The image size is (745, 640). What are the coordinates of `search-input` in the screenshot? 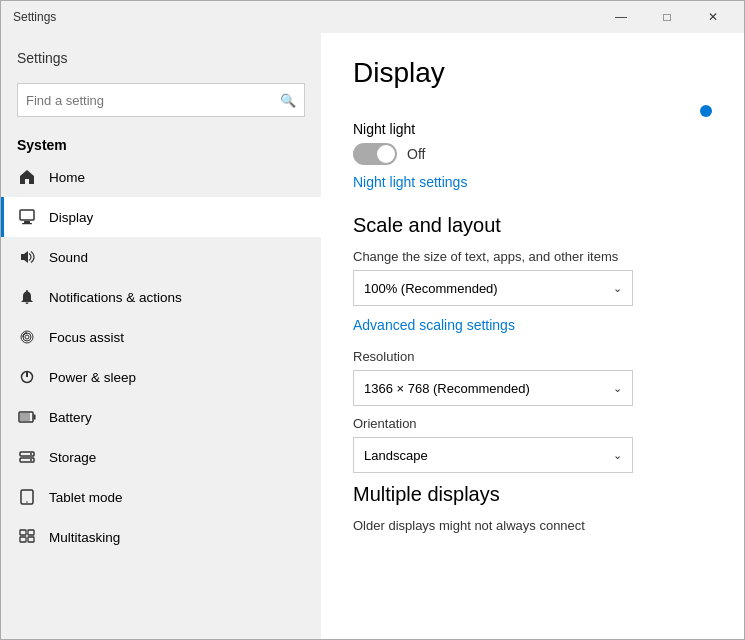 It's located at (153, 100).